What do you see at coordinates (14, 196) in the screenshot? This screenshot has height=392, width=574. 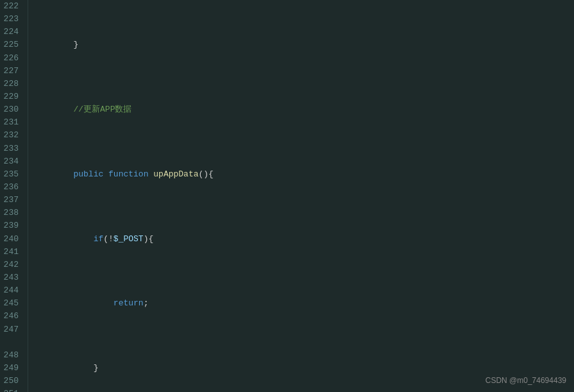 I see `line-numbers: 222 223 224 225 226 227 228 229 230 231 …` at bounding box center [14, 196].